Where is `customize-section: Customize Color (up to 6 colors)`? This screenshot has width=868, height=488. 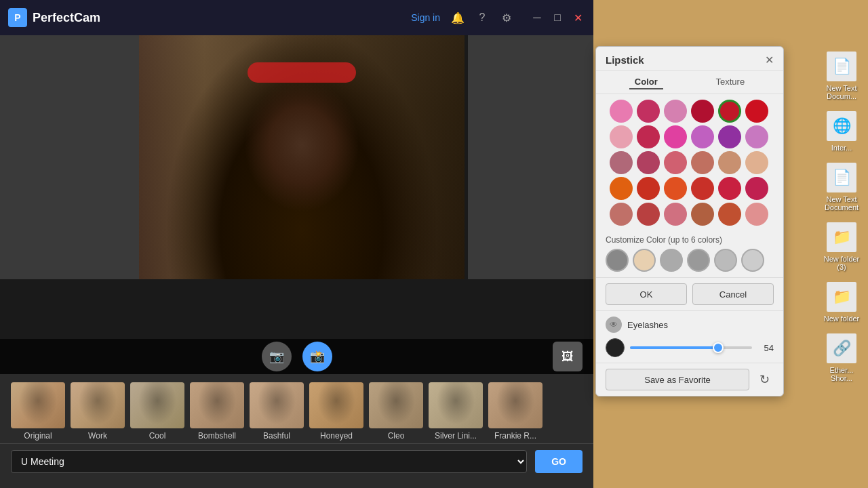
customize-section: Customize Color (up to 6 colors) is located at coordinates (690, 254).